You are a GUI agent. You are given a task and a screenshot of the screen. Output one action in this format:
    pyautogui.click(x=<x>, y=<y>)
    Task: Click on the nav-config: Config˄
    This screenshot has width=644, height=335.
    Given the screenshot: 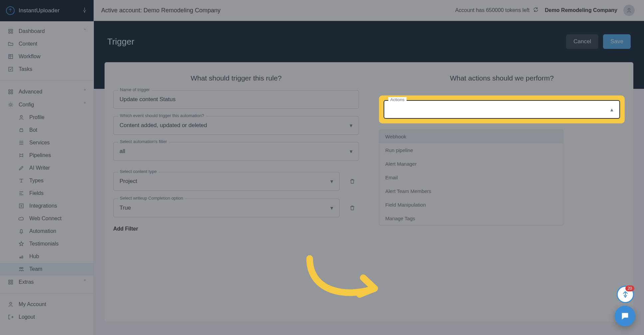 What is the action you would take?
    pyautogui.click(x=47, y=104)
    